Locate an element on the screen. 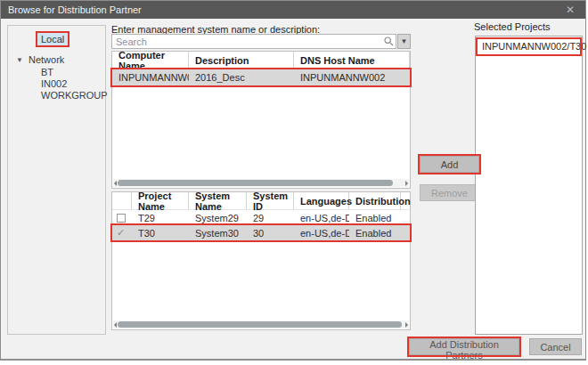  add-button: Add is located at coordinates (449, 164).